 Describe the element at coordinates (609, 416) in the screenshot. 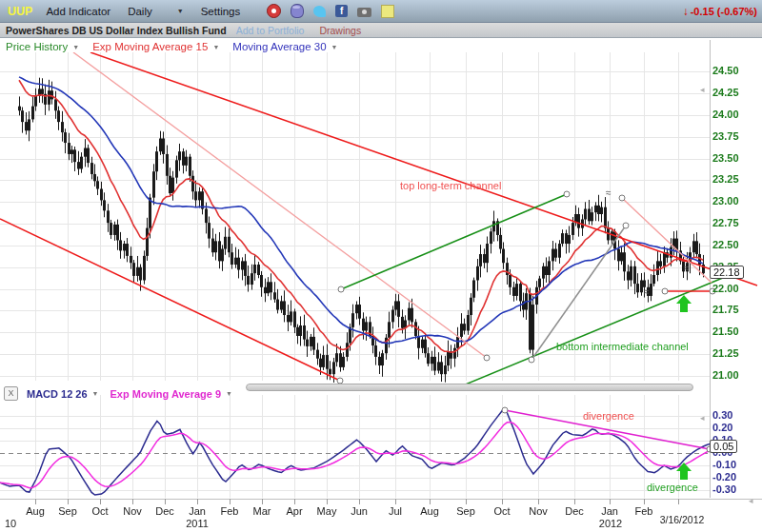

I see `annotation-divergence-red: divergence` at that location.